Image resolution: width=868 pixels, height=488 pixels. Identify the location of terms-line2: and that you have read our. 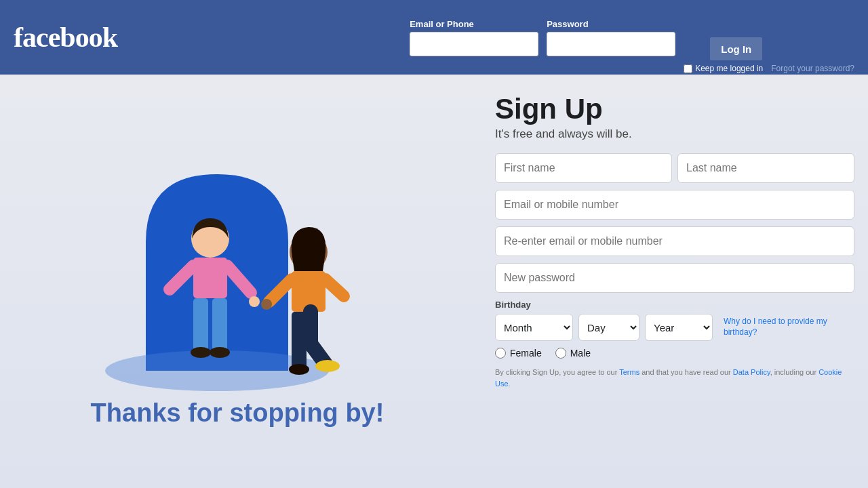
(686, 372).